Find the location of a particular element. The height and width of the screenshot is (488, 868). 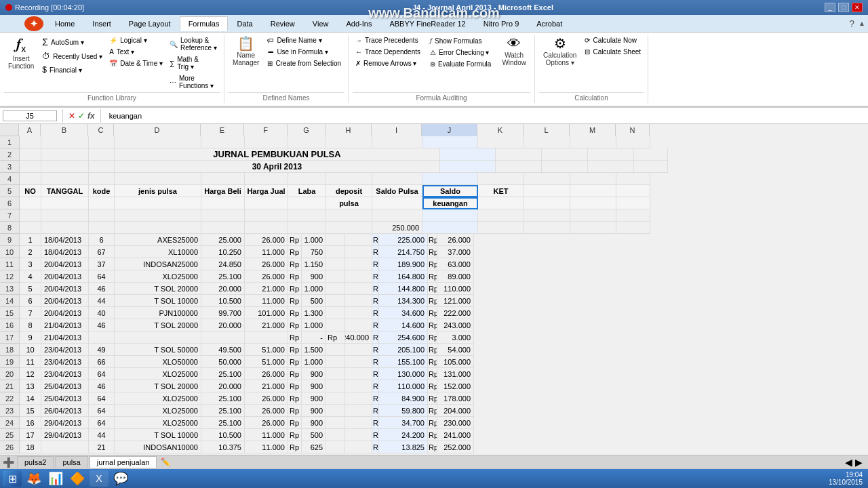

date-15: 29/04/2013 is located at coordinates (65, 423).